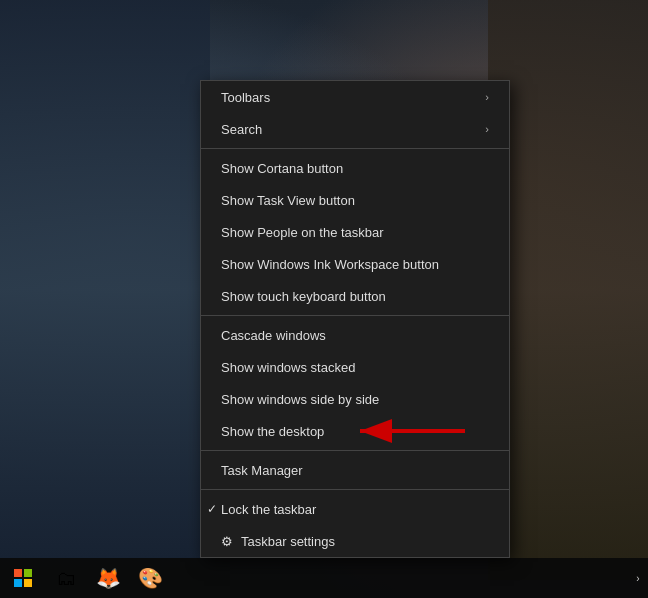 This screenshot has width=648, height=598. What do you see at coordinates (288, 368) in the screenshot?
I see `menu-item-label: Show windows stacked` at bounding box center [288, 368].